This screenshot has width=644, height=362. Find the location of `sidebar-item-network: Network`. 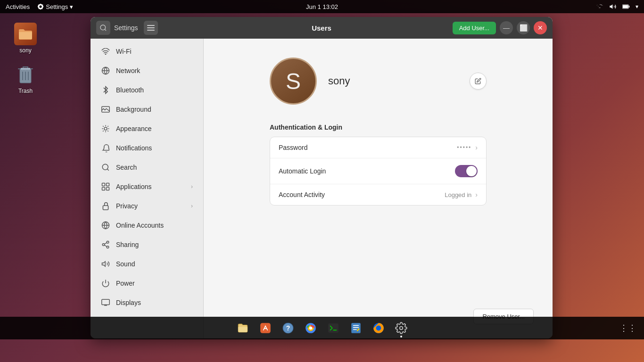

sidebar-item-network: Network is located at coordinates (147, 71).